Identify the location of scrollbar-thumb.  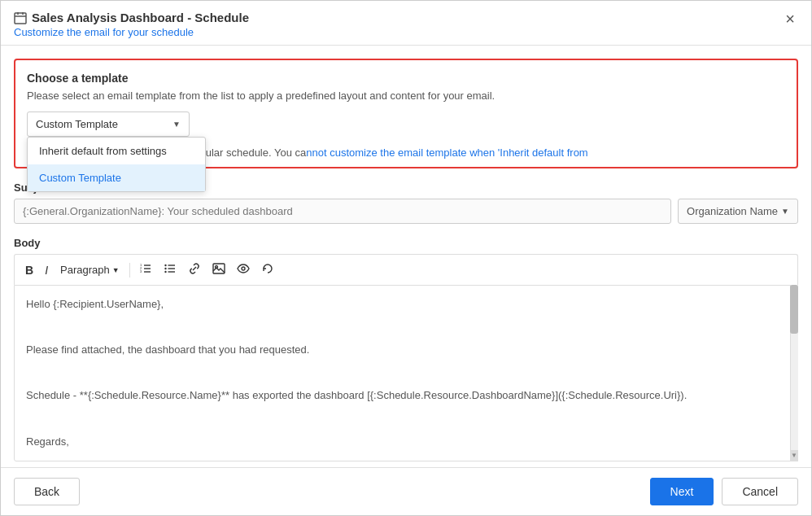
(794, 309).